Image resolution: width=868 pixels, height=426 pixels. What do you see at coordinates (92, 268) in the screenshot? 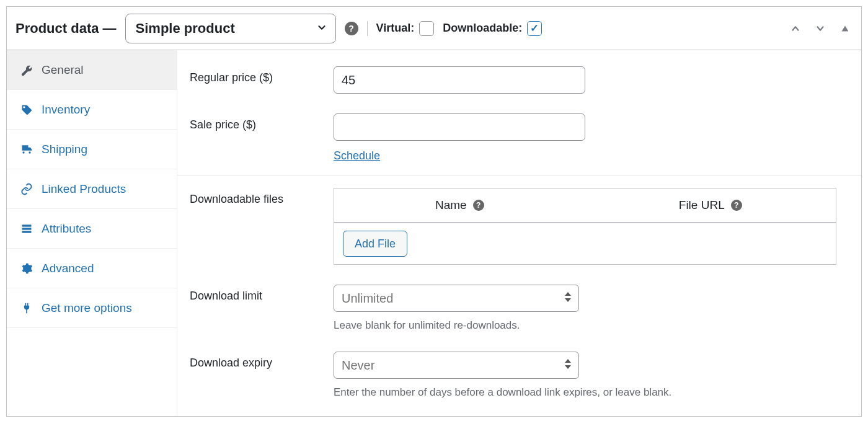
I see `tab-advanced: Advanced` at bounding box center [92, 268].